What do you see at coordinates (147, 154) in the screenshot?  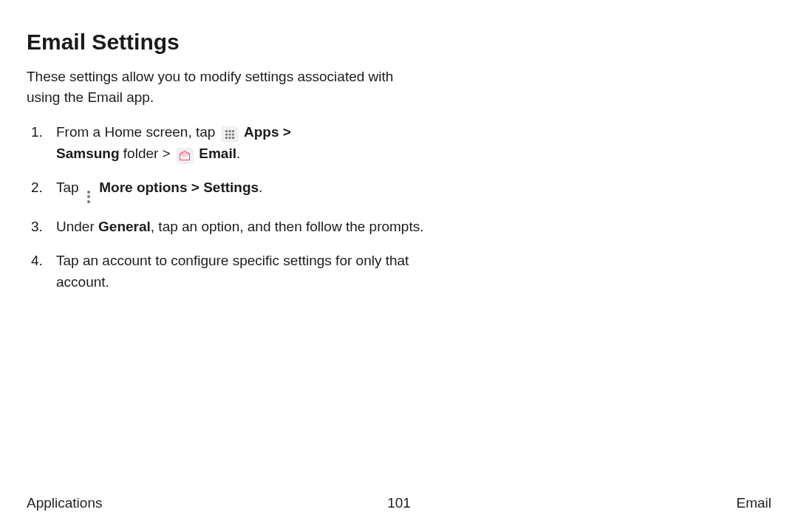 I see `folder-text: folder >` at bounding box center [147, 154].